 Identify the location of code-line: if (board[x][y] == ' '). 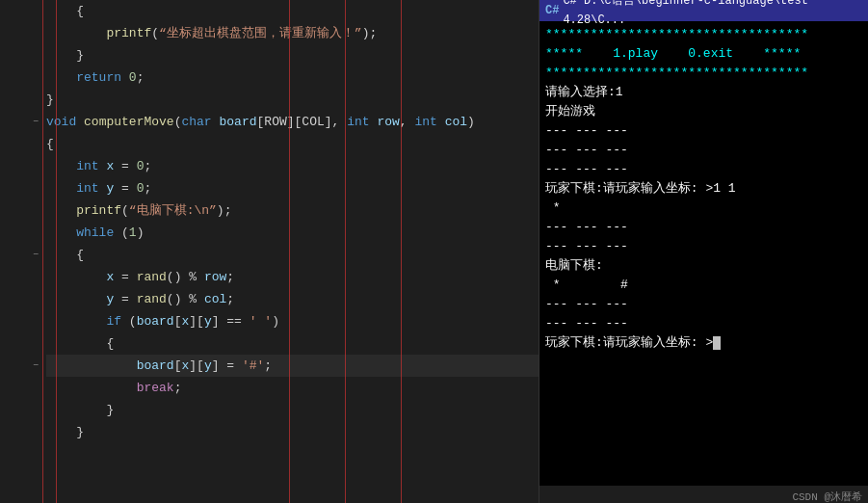
(293, 322).